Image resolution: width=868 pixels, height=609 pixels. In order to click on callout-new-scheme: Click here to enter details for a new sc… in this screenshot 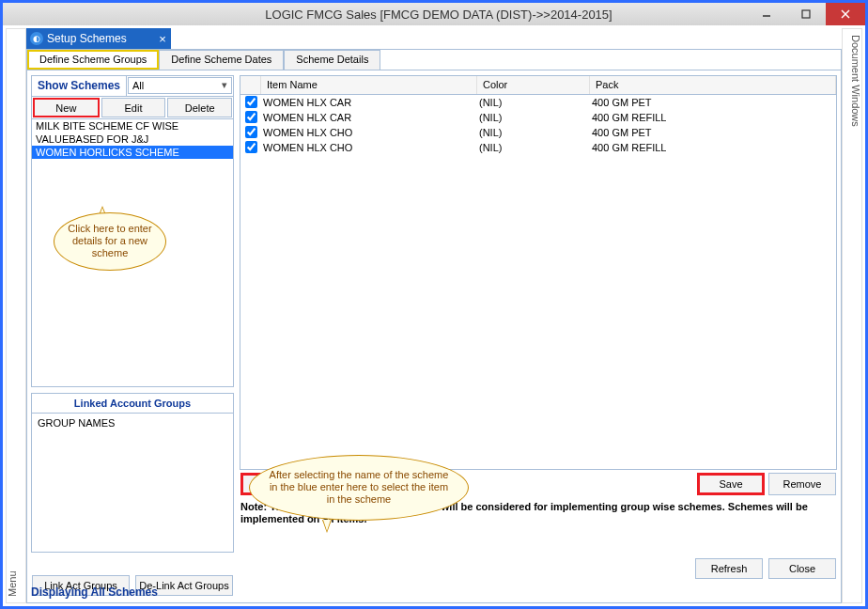, I will do `click(110, 242)`.